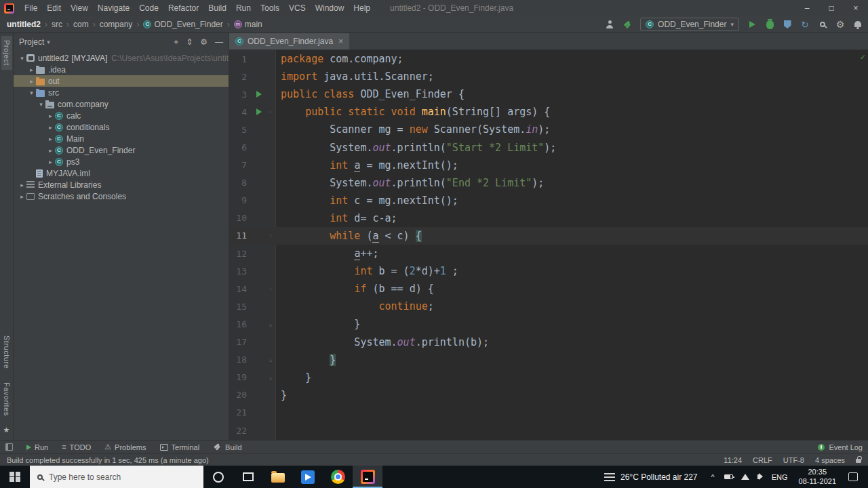  What do you see at coordinates (121, 197) in the screenshot?
I see `tree-item-scratches-and-consoles: ▸Scratches and Consoles` at bounding box center [121, 197].